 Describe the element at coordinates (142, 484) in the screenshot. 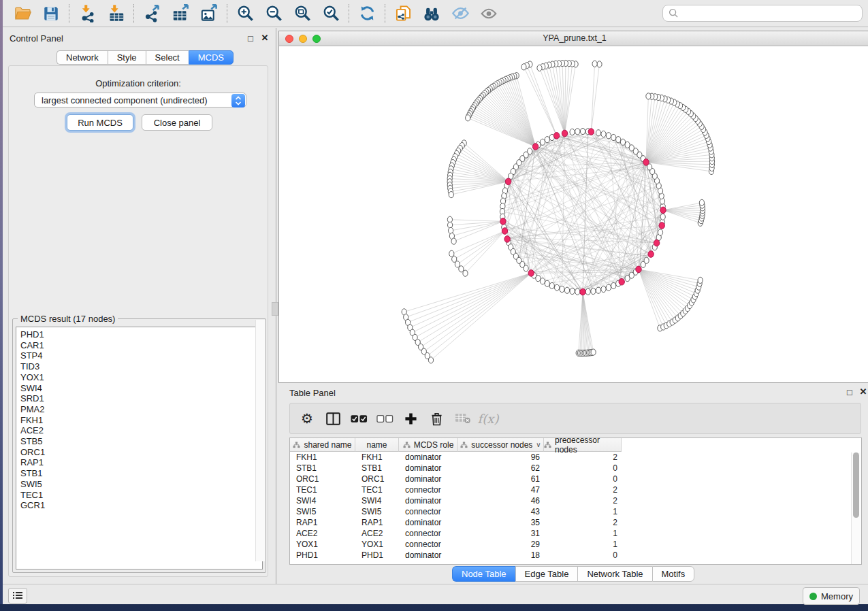

I see `mcds-result-item: SWI5` at that location.